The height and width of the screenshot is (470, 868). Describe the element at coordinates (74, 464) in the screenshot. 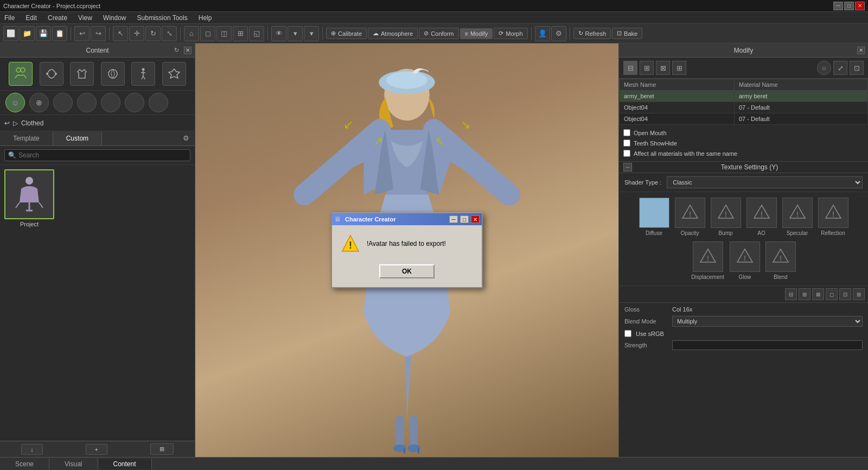

I see `tab-visual: Visual` at that location.